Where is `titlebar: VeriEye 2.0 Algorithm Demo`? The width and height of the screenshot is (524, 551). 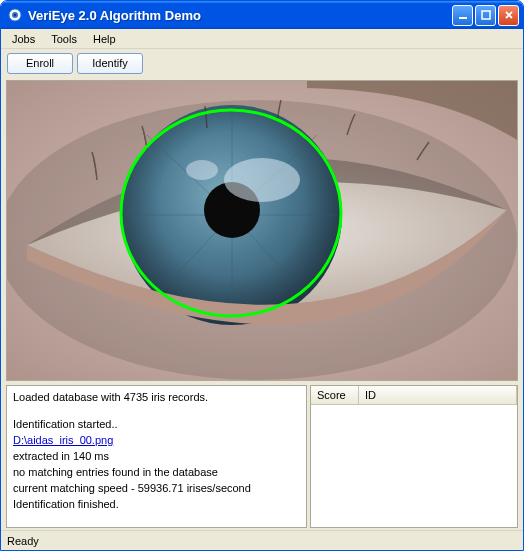 titlebar: VeriEye 2.0 Algorithm Demo is located at coordinates (262, 15).